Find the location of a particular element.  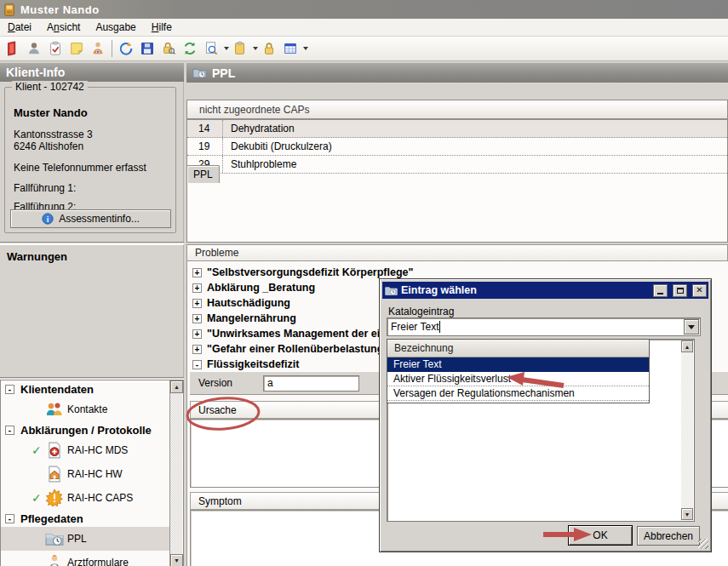

dropdown-option: Freier Text is located at coordinates (518, 364).